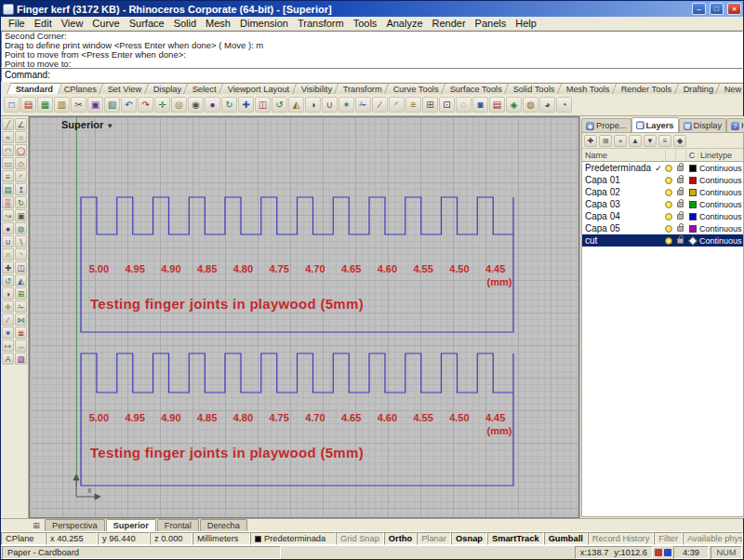 This screenshot has width=744, height=560. Describe the element at coordinates (73, 23) in the screenshot. I see `menu-view: View` at that location.